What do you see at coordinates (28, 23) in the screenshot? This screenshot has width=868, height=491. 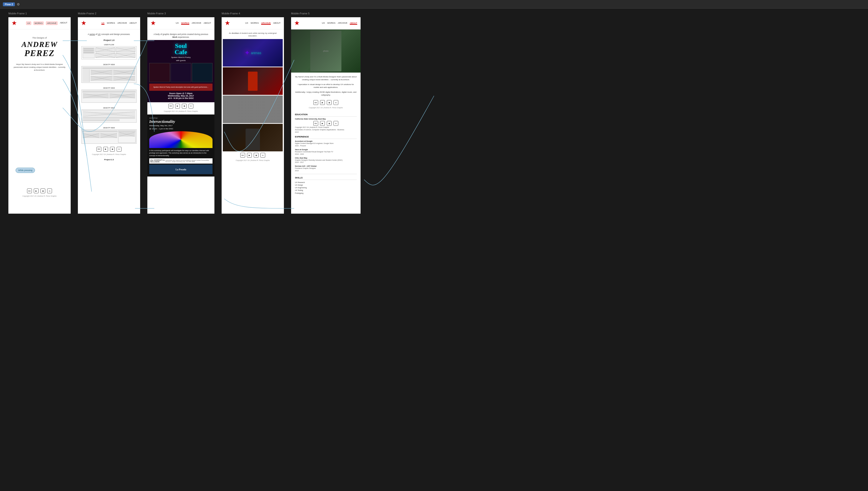 I see `nav-ux-frame1: UX` at bounding box center [28, 23].